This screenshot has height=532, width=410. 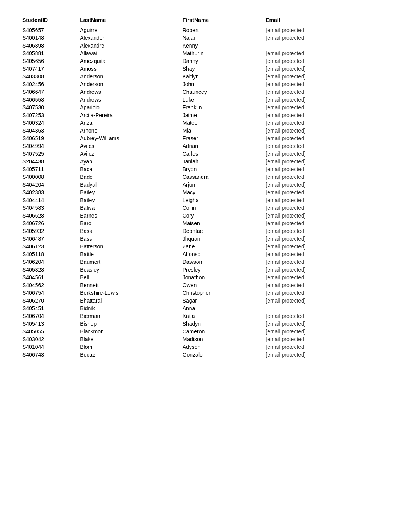 I want to click on table-row: S406754Berkshire-LewisChristopher[email …, so click(x=205, y=293).